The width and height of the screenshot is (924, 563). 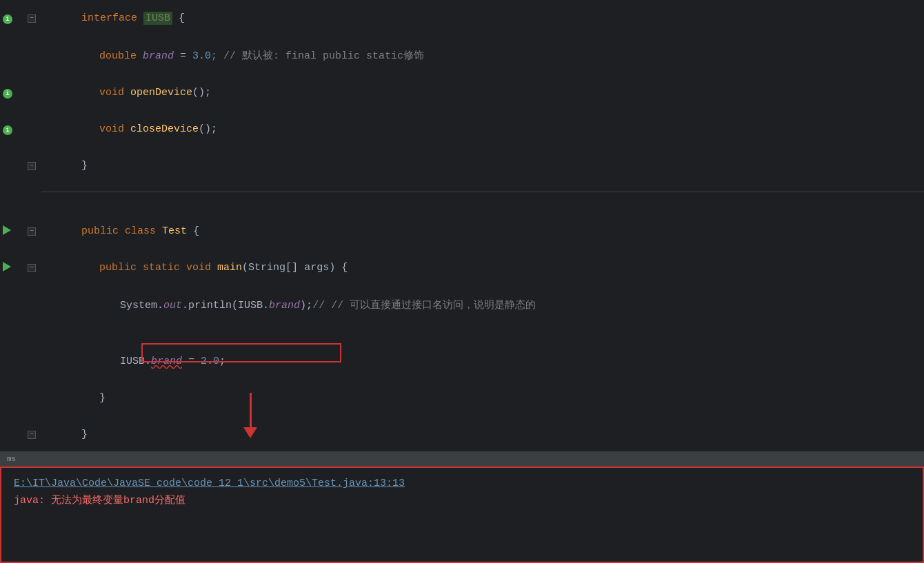 What do you see at coordinates (32, 268) in the screenshot?
I see `fold-icon-9: −` at bounding box center [32, 268].